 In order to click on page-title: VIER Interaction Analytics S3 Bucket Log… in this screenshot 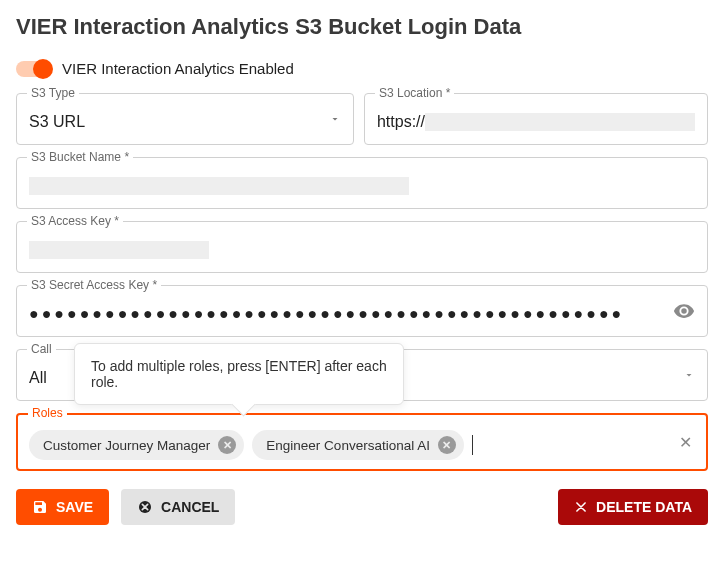, I will do `click(362, 27)`.